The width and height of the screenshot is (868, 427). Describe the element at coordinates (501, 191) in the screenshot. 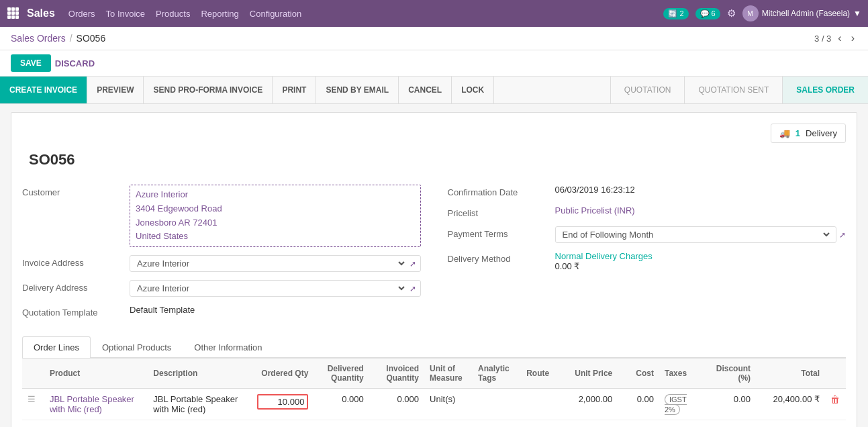

I see `confirmation-date-label: Confirmation Date` at that location.